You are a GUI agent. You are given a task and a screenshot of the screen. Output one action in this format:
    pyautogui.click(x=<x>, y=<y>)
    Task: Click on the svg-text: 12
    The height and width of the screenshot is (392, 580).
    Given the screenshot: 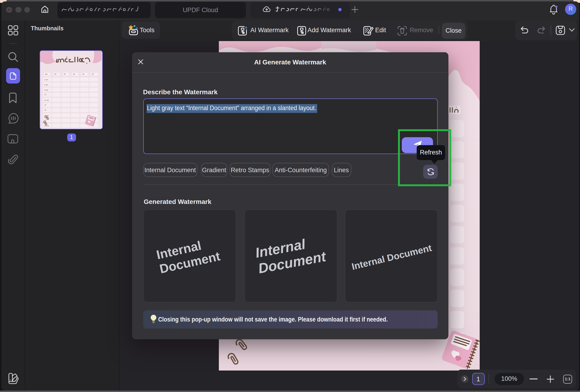 What is the action you would take?
    pyautogui.click(x=45, y=105)
    